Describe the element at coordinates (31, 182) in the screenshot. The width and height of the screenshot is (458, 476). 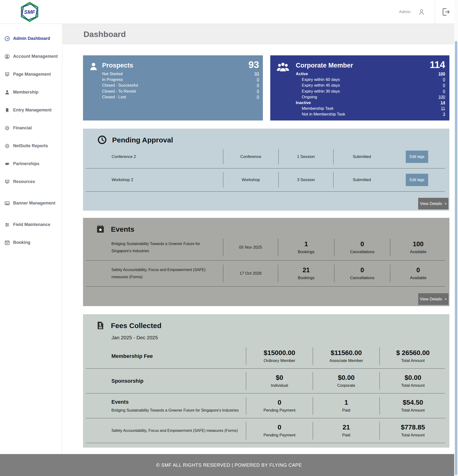
I see `sidebar-item-resources: Resources` at that location.